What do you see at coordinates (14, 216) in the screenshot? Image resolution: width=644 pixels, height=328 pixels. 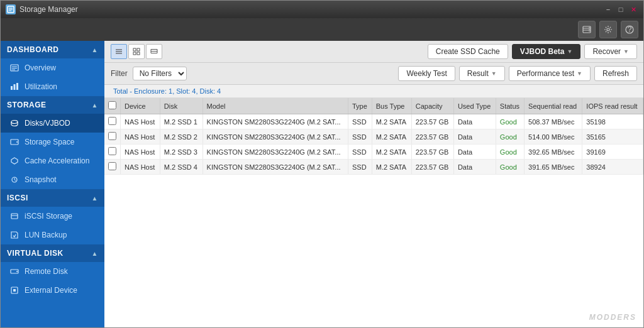 I see `iscsi-storage-icon` at bounding box center [14, 216].